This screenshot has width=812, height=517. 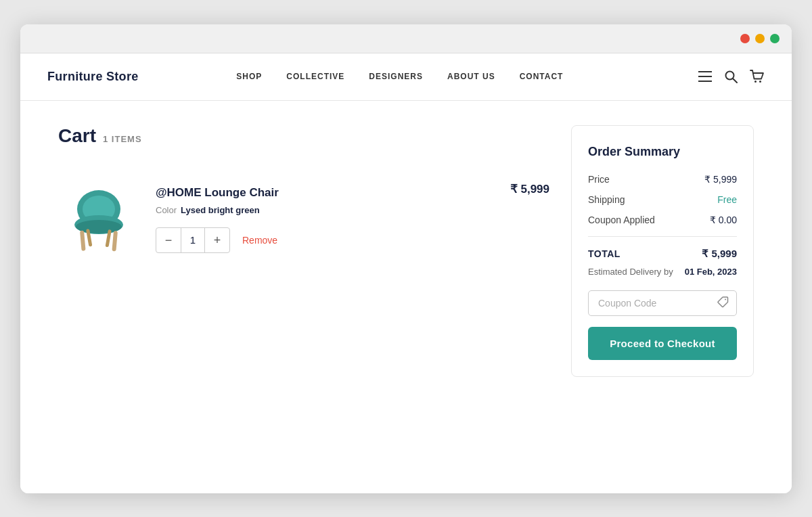 What do you see at coordinates (662, 152) in the screenshot?
I see `summary-title: Order Summary` at bounding box center [662, 152].